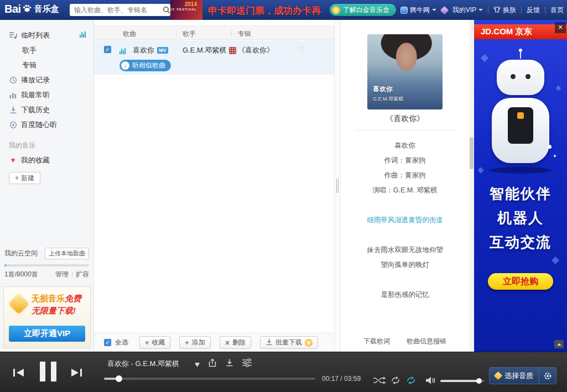  Describe the element at coordinates (197, 364) in the screenshot. I see `favorite-heart-icon: ♥` at that location.